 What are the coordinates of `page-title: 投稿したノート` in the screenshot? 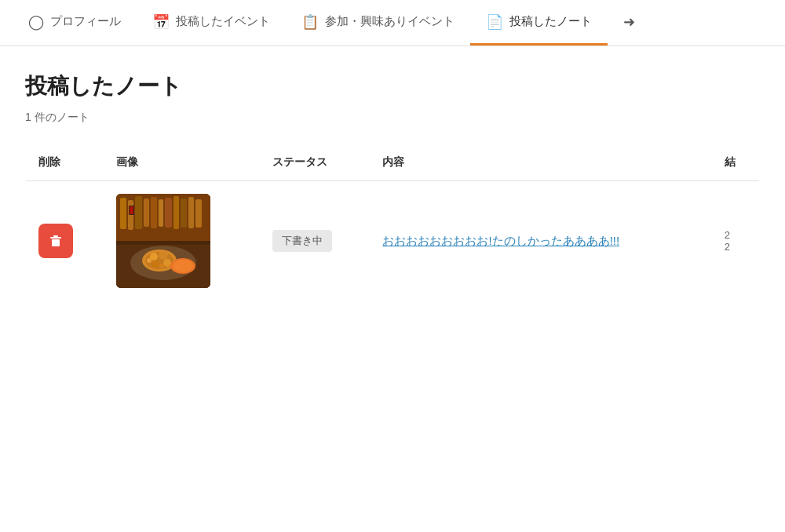 It's located at (392, 86).